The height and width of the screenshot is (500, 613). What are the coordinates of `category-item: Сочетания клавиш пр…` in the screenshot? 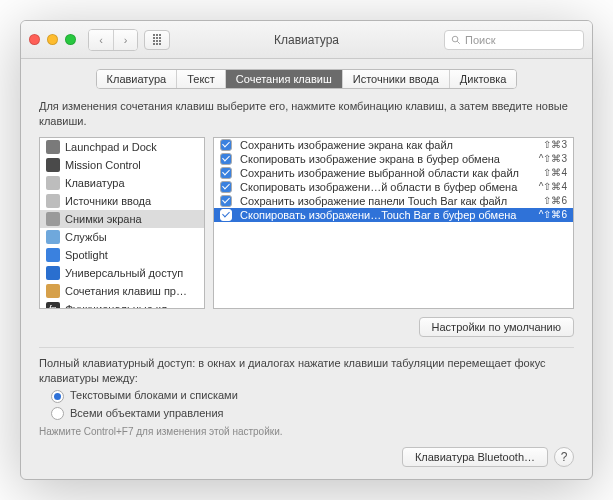 It's located at (122, 291).